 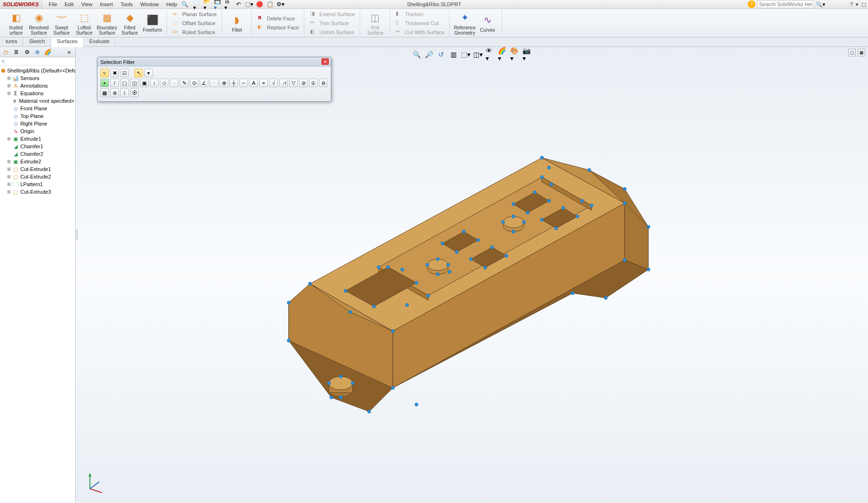 What do you see at coordinates (207, 4) in the screenshot?
I see `open-icon: 📂▾` at bounding box center [207, 4].